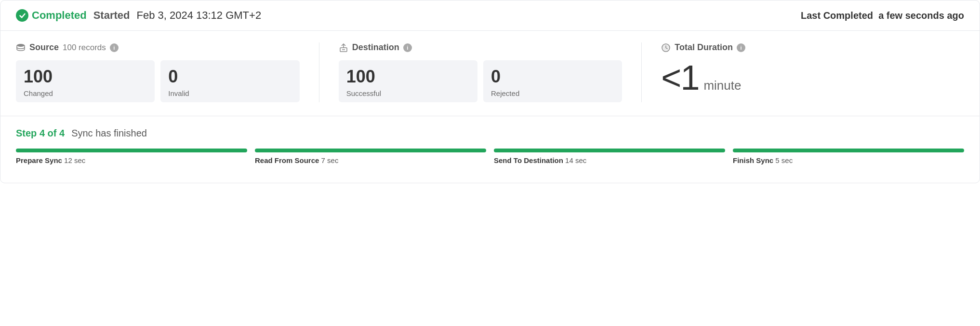  Describe the element at coordinates (112, 15) in the screenshot. I see `started-label: Started` at that location.